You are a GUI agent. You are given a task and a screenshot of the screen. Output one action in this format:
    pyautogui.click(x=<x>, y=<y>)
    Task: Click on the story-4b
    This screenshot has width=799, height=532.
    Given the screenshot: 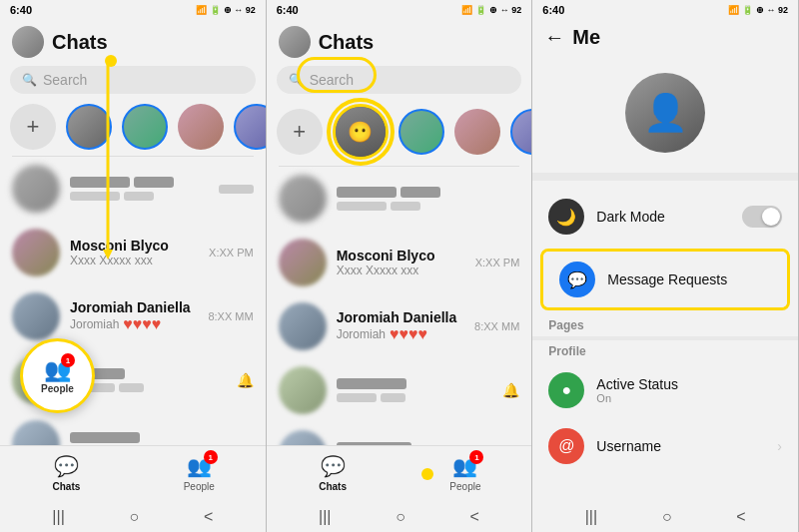 What is the action you would take?
    pyautogui.click(x=521, y=132)
    